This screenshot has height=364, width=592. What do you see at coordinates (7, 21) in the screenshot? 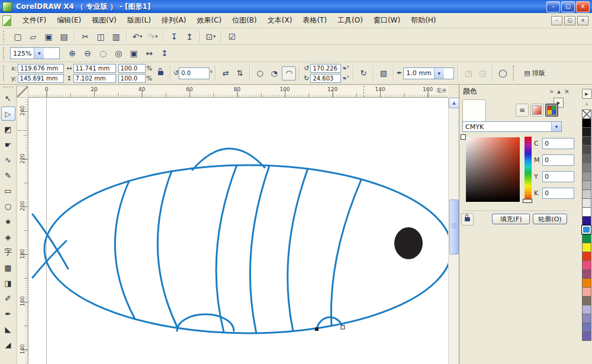
I see `document-icon` at bounding box center [7, 21].